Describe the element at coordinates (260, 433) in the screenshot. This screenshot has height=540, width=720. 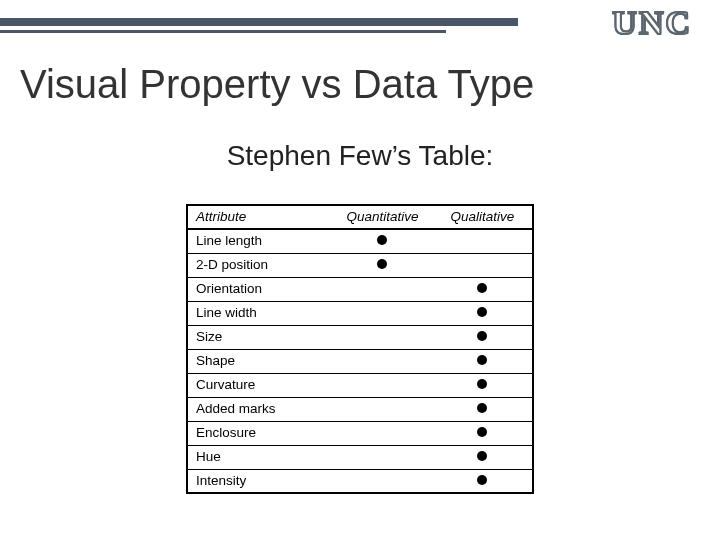
I see `attribute-cell: Enclosure` at that location.